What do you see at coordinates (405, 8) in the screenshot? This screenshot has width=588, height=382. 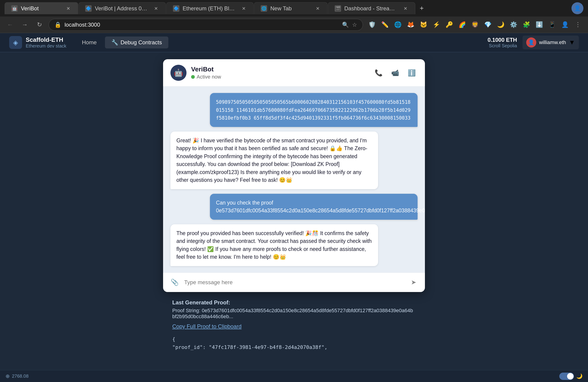 I see `tab-close-streamable: ✕` at bounding box center [405, 8].